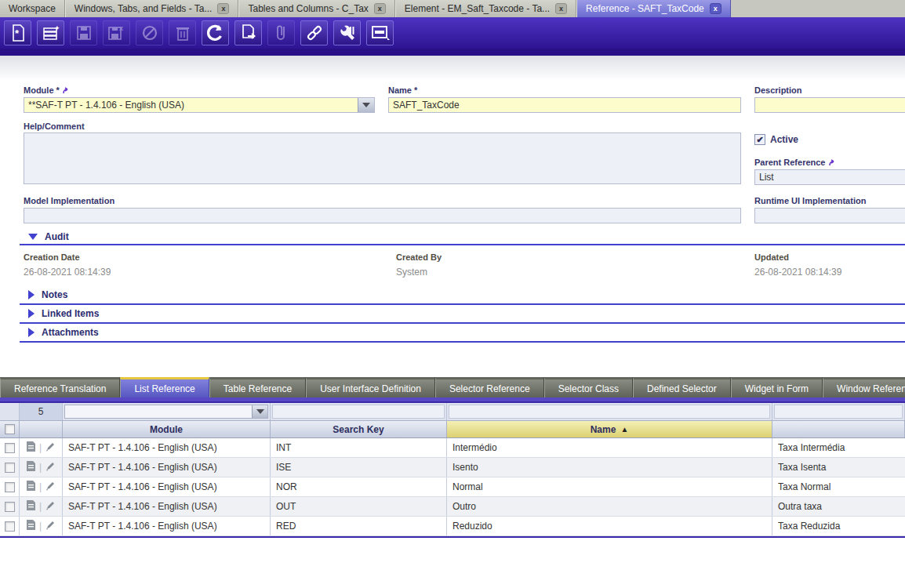 This screenshot has height=588, width=905. Describe the element at coordinates (778, 90) in the screenshot. I see `description-label: Description` at that location.